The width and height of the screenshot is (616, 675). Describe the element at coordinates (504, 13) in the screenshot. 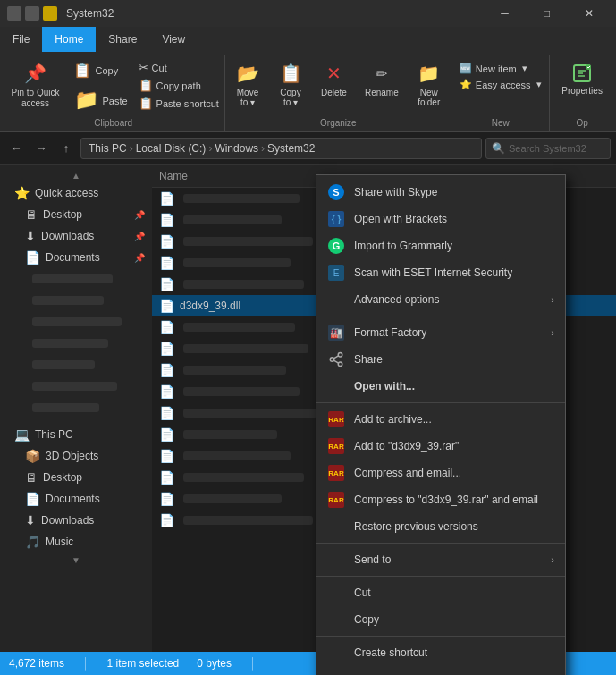

I see `minimize-button: ─` at that location.